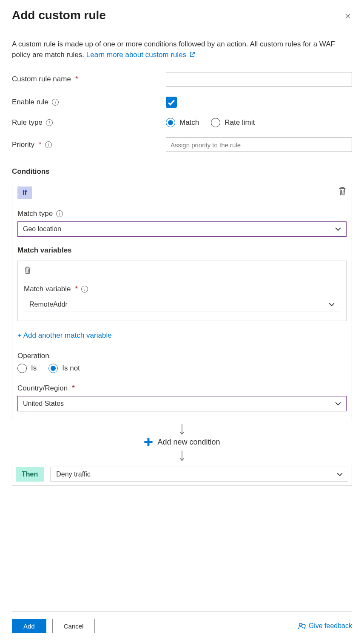 The height and width of the screenshot is (640, 364). I want to click on learn-more-text: Learn more about custom rules, so click(136, 55).